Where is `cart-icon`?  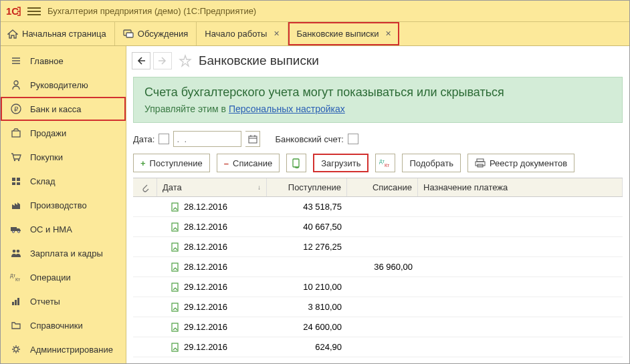 cart-icon is located at coordinates (16, 157).